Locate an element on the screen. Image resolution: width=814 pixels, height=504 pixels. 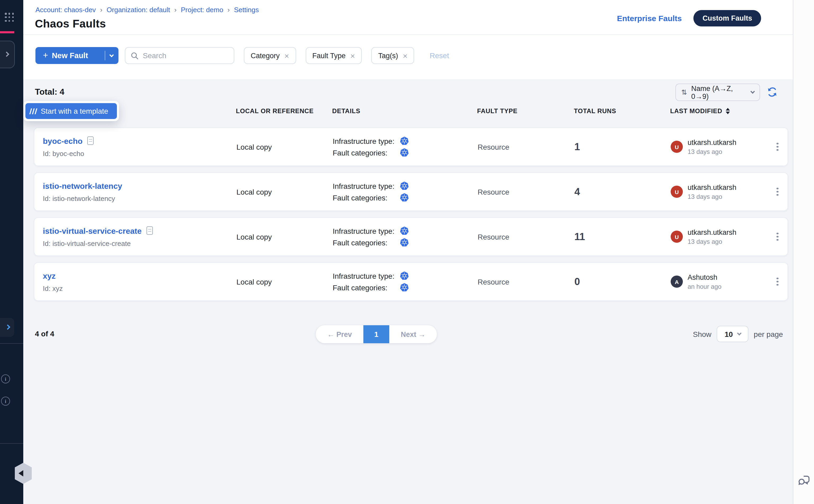
new-fault-button: + New Fault is located at coordinates (77, 55).